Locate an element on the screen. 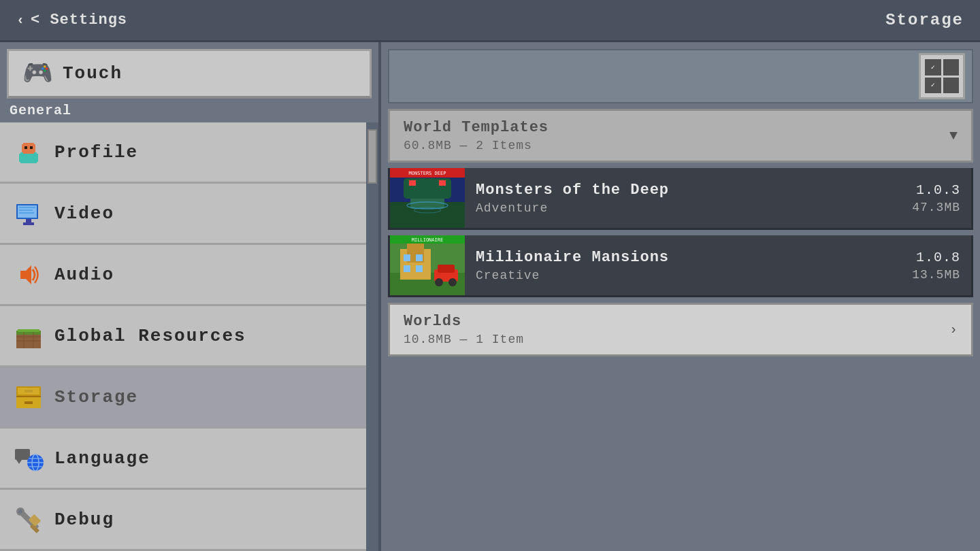  worlds-subtitle: 10.8MB — 1 Item is located at coordinates (464, 339).